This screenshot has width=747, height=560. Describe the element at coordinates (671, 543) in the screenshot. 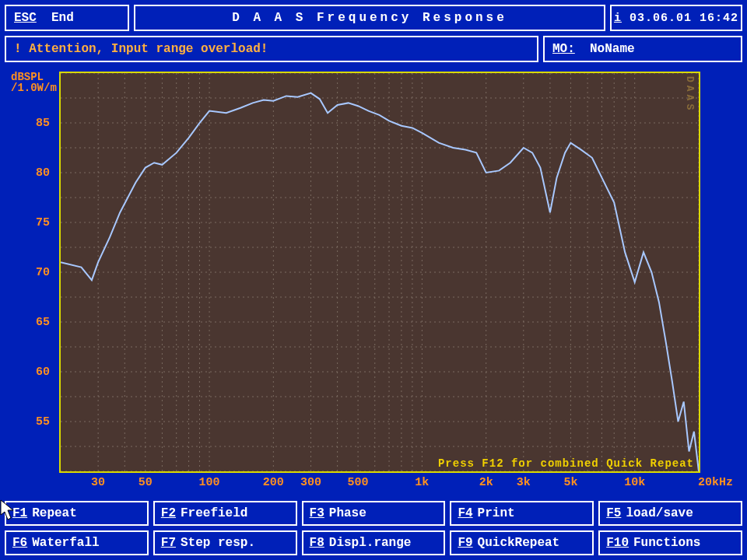

I see `fn-f10-button: F10Functions` at that location.